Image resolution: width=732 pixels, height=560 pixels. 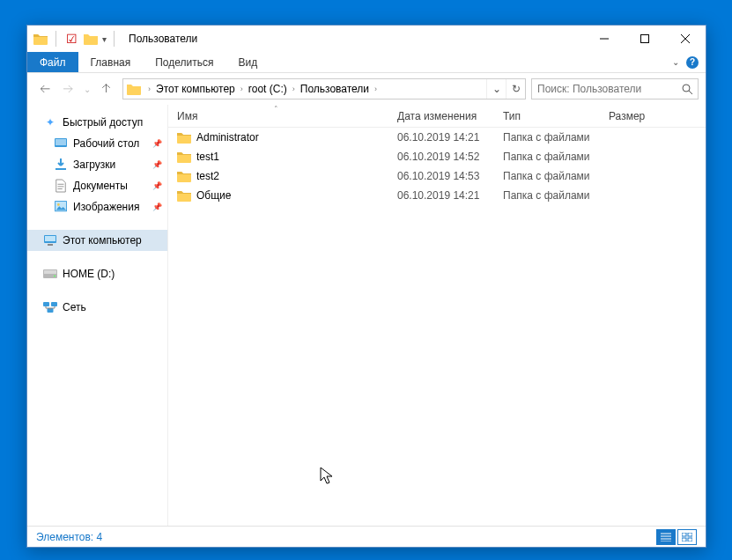 What do you see at coordinates (97, 165) in the screenshot?
I see `sidebar-item-downloads: Загрузки 📌` at bounding box center [97, 165].